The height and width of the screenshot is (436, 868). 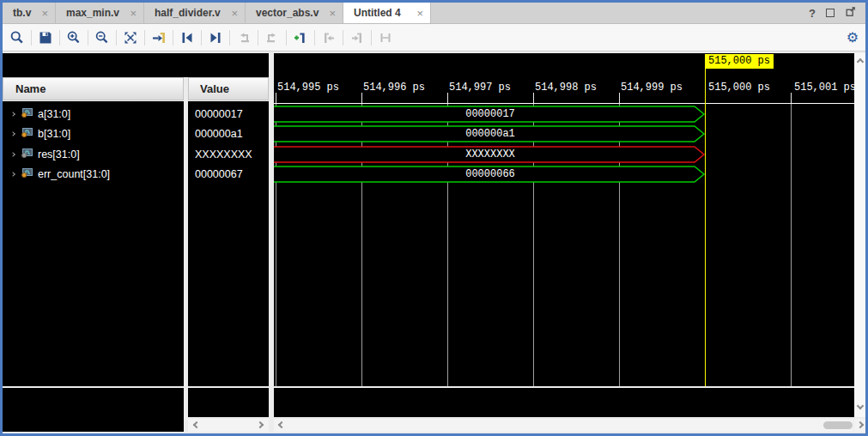 What do you see at coordinates (54, 114) in the screenshot?
I see `signal-name-label: a[31:0]` at bounding box center [54, 114].